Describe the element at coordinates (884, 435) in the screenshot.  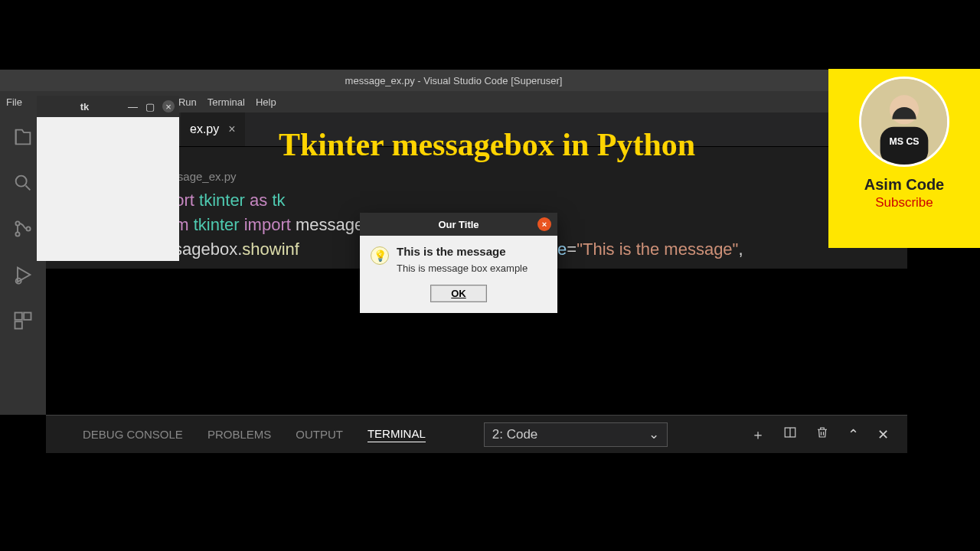
I see `close-panel-icon: ✕` at that location.